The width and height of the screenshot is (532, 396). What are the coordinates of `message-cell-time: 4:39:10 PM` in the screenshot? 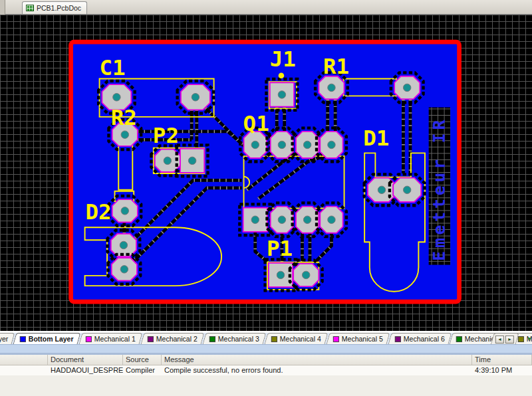 It's located at (502, 371).